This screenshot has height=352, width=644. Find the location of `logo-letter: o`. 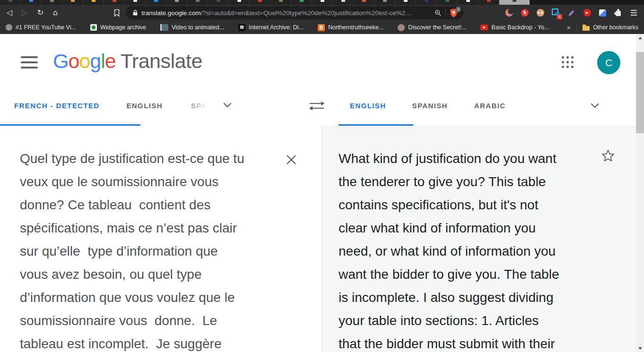

logo-letter: o is located at coordinates (74, 61).